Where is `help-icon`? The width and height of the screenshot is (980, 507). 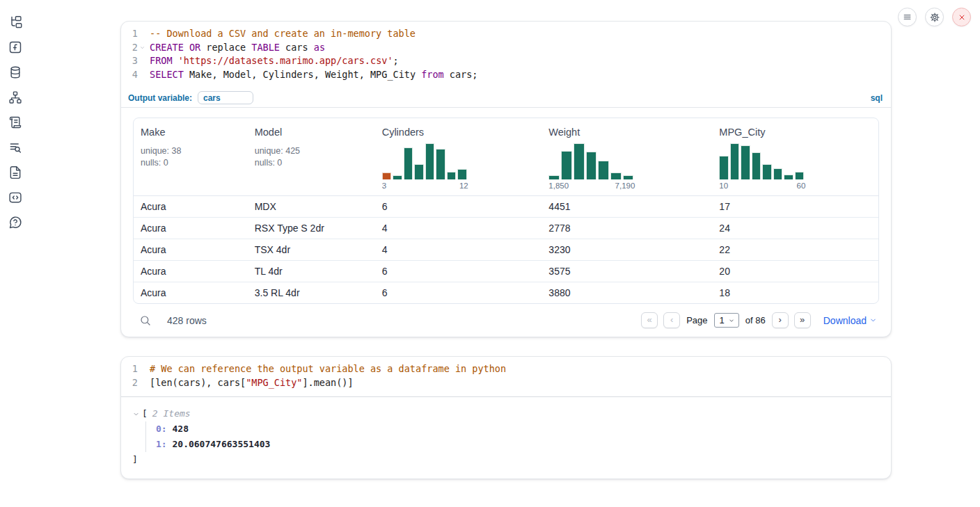
help-icon is located at coordinates (15, 223).